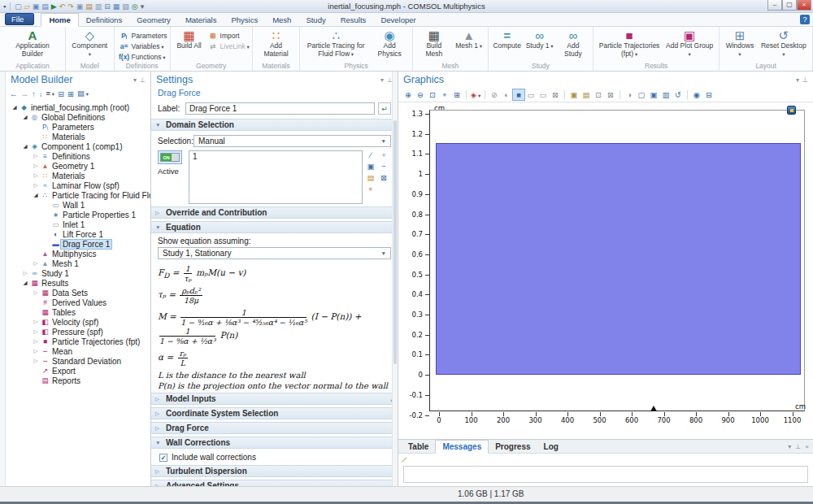 This screenshot has height=504, width=813. I want to click on open-file-icon: ▱, so click(28, 7).